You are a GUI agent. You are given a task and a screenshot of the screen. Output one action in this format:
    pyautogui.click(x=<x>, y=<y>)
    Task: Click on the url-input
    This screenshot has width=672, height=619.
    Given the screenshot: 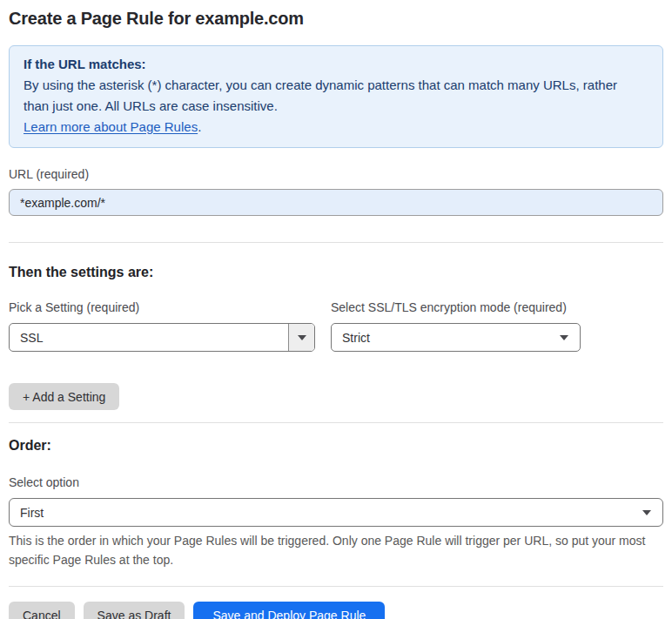 What is the action you would take?
    pyautogui.click(x=336, y=202)
    